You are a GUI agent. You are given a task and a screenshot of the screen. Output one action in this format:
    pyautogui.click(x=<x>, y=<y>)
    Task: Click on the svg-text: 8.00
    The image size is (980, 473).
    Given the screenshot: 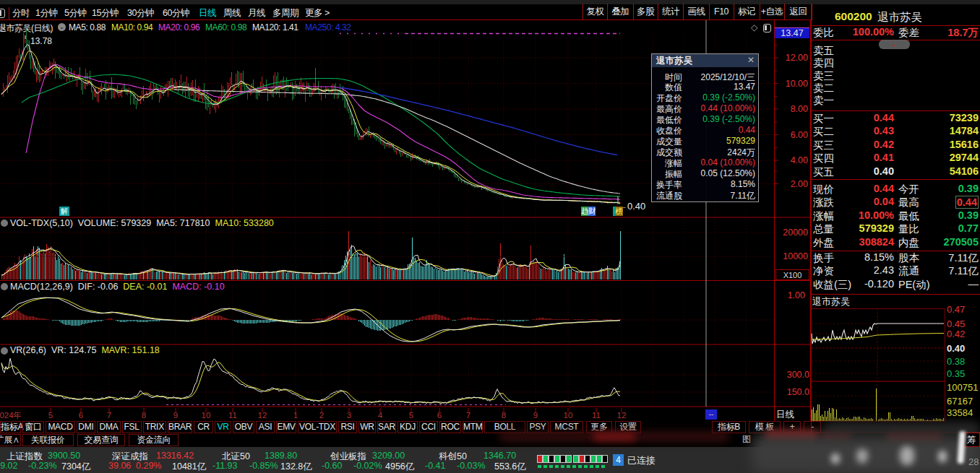 What is the action you would take?
    pyautogui.click(x=799, y=109)
    